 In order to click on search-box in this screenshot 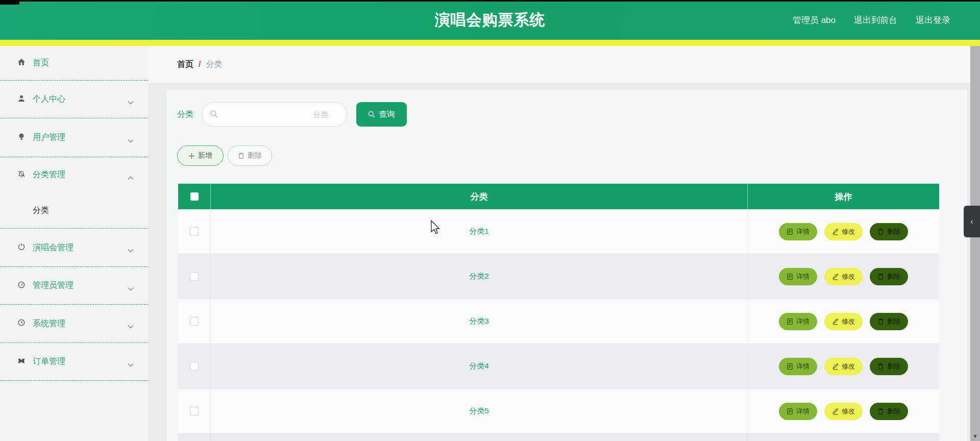, I will do `click(275, 114)`.